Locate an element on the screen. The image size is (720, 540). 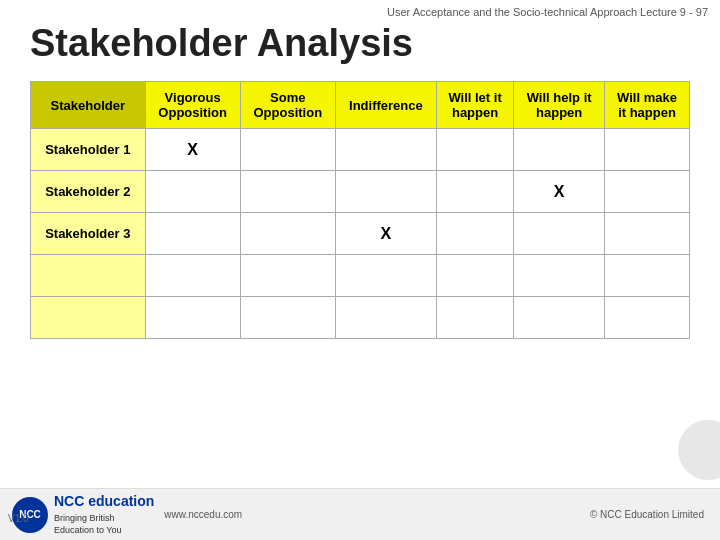
lecture-info: User Acceptance and the Socio-technical … is located at coordinates (548, 12).